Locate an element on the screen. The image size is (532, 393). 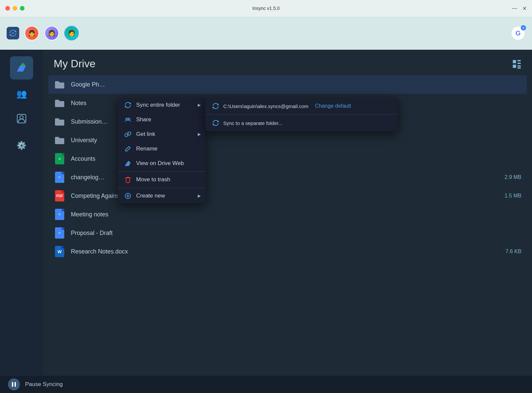
file-name: Proposal - Draft is located at coordinates (296, 233).